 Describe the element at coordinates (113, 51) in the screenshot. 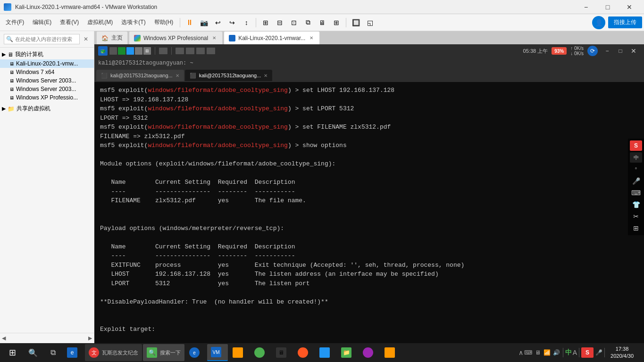

I see `vm-icon-btn1` at that location.